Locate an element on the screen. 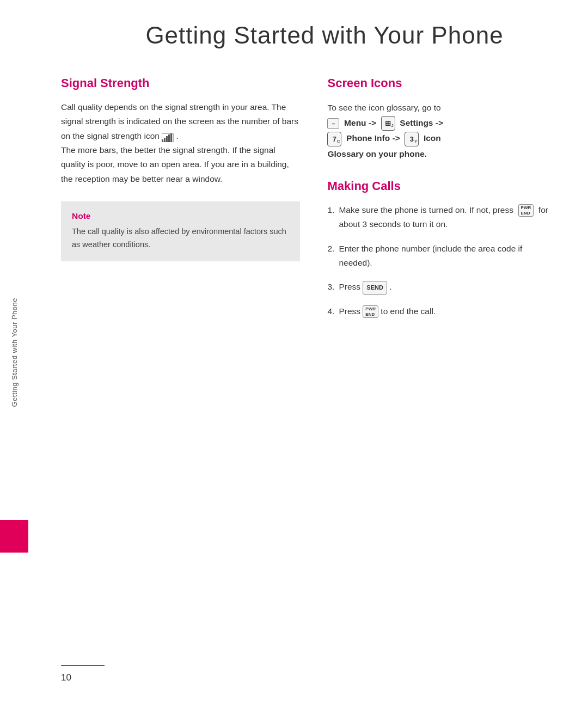  screen-icons-heading: Screen Icons is located at coordinates (441, 83).